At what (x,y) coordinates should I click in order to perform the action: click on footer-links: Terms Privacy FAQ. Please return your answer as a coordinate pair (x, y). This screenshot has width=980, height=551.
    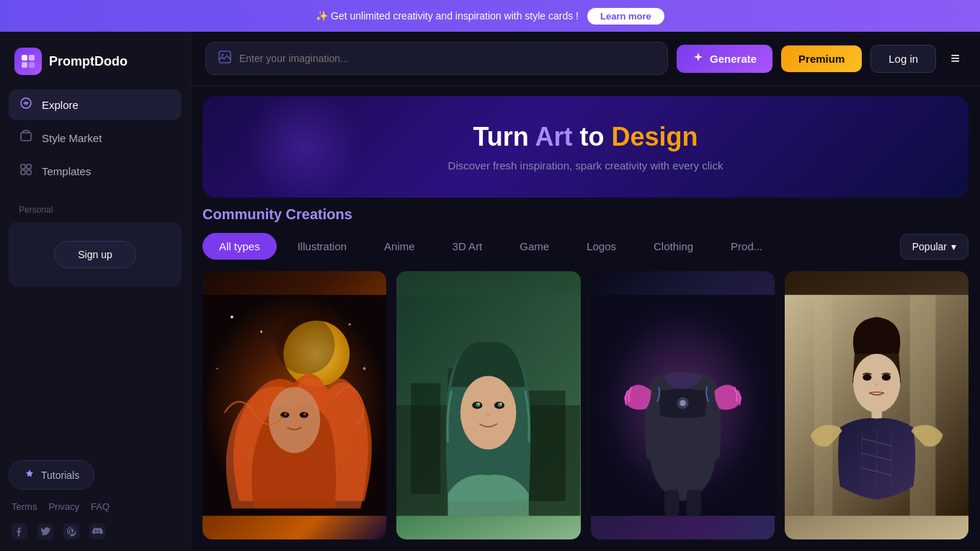
    Looking at the image, I should click on (95, 506).